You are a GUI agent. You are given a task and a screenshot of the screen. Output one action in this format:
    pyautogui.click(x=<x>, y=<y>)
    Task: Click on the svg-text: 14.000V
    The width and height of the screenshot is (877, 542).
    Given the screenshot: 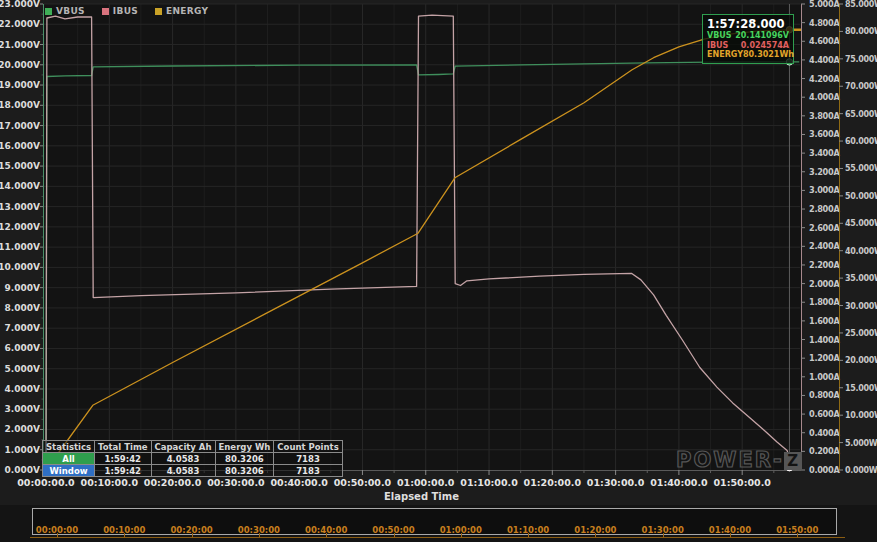 What is the action you would take?
    pyautogui.click(x=20, y=186)
    